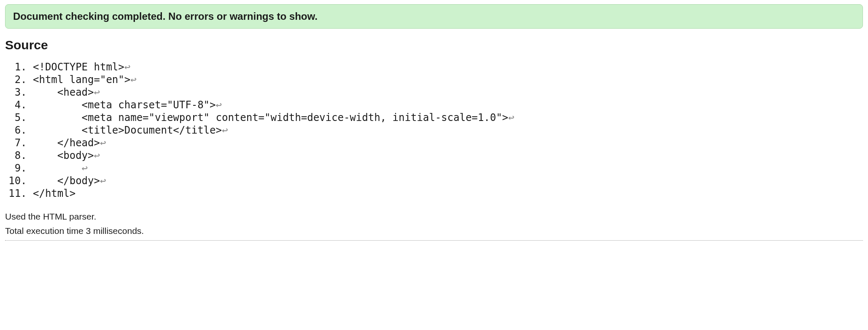 This screenshot has height=330, width=868. I want to click on source-line: <head>↩, so click(448, 92).